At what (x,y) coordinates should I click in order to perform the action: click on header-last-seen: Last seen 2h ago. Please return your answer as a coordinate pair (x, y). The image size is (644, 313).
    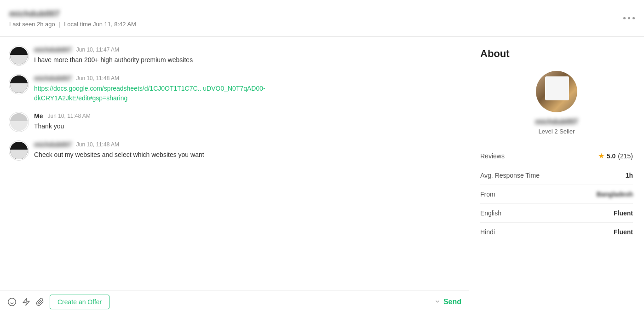
    Looking at the image, I should click on (32, 24).